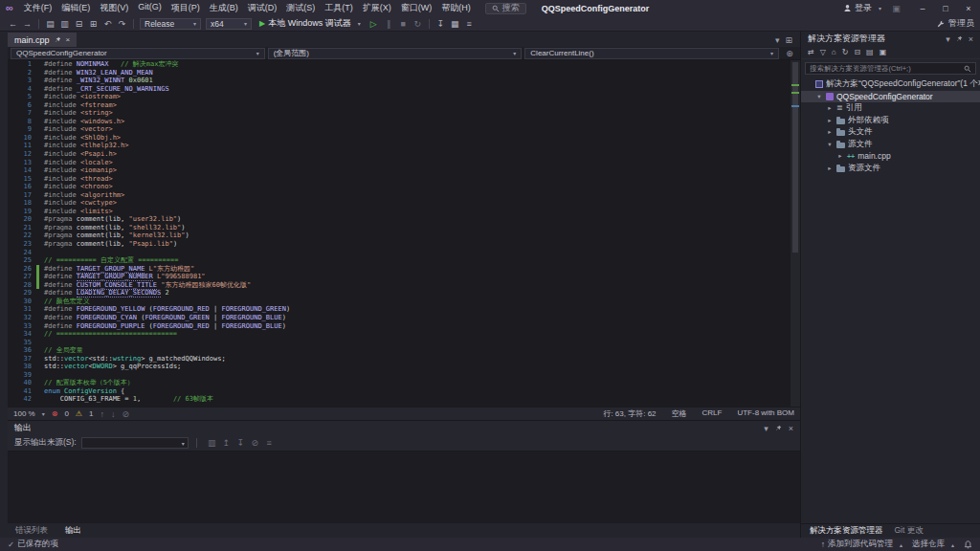 The image size is (980, 551). I want to click on code-line: 26#define TARGET_GROUP_NAME L"东方幼稚园", so click(404, 270).